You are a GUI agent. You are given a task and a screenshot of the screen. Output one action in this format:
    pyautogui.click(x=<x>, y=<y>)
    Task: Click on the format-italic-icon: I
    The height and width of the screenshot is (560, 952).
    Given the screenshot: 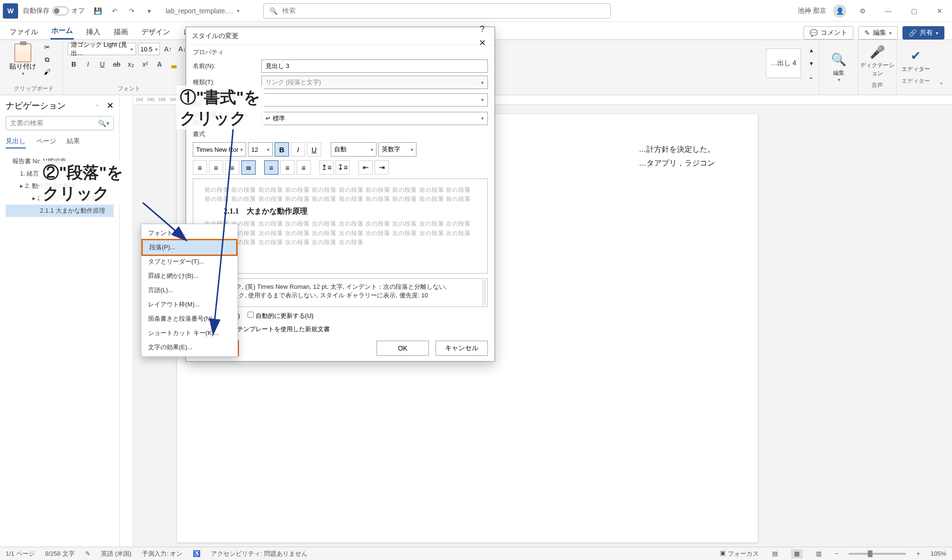 What is the action you would take?
    pyautogui.click(x=298, y=149)
    